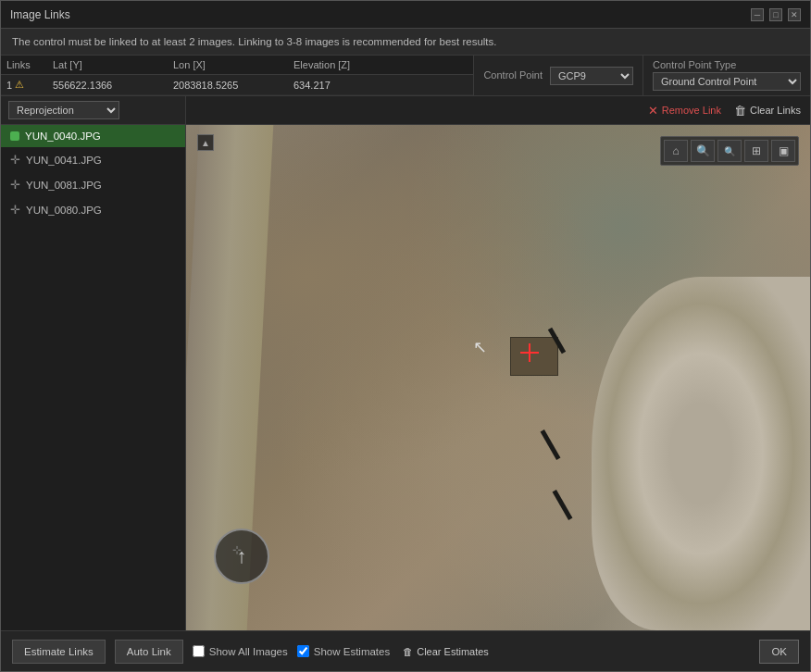 This screenshot has height=672, width=811. I want to click on remove-link-label: Remove Link, so click(692, 110).